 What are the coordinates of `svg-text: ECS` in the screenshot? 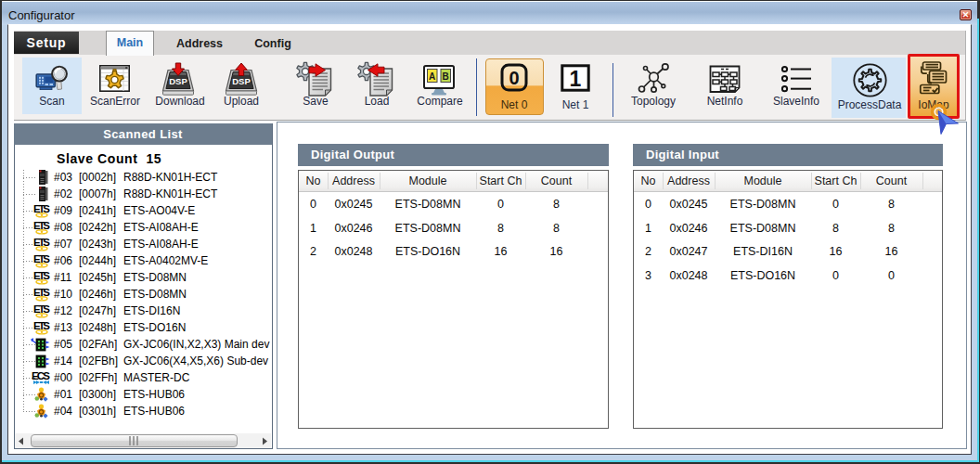 It's located at (41, 376).